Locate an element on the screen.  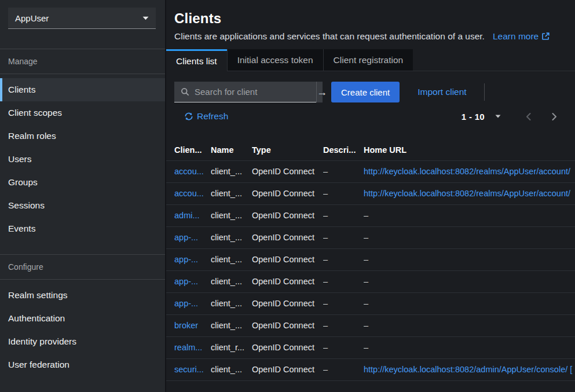
external-link-icon is located at coordinates (545, 36).